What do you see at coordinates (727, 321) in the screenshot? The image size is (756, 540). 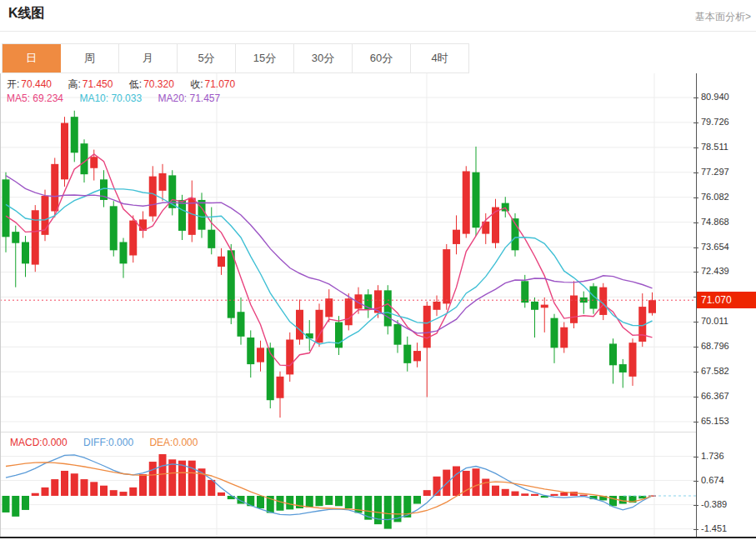 I see `price-axis-label: 70.011` at bounding box center [727, 321].